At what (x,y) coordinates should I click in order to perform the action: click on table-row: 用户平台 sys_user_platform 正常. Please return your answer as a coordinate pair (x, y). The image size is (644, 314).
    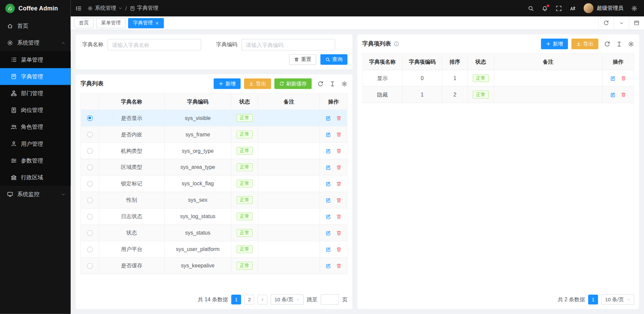
    Looking at the image, I should click on (214, 249).